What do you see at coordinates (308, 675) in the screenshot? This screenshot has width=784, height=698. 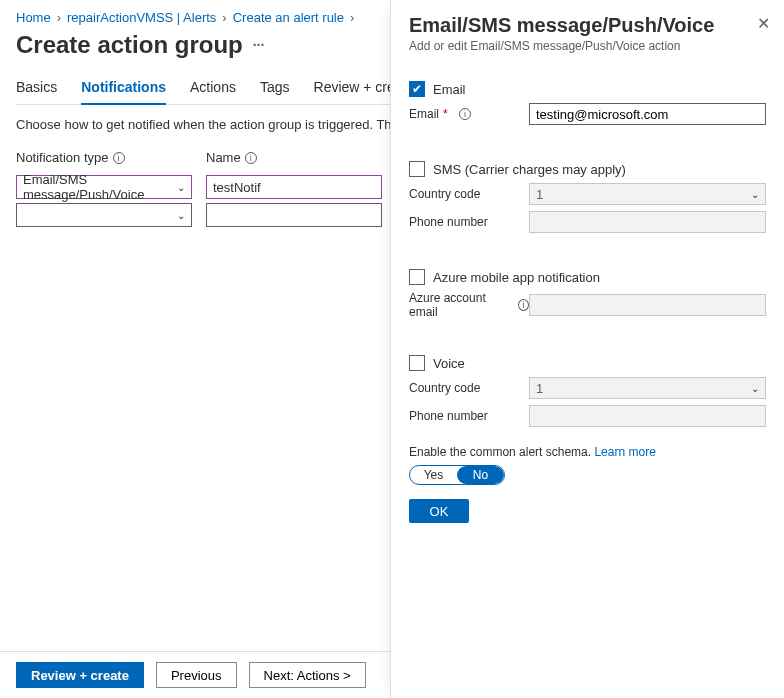 I see `next-button: Next: Actions >` at bounding box center [308, 675].